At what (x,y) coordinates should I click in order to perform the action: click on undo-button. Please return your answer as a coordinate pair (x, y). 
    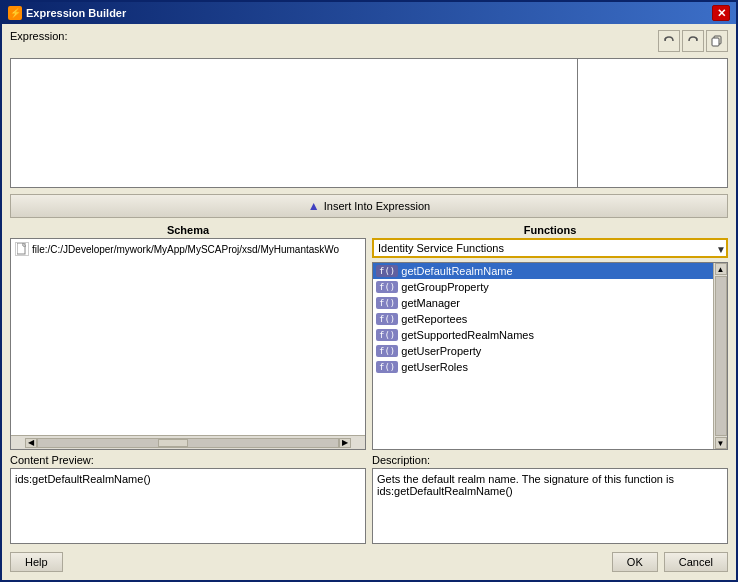
    Looking at the image, I should click on (669, 41).